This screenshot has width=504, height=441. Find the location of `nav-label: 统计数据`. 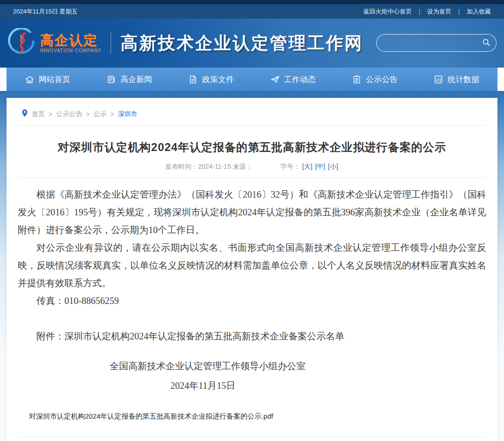

nav-label: 统计数据 is located at coordinates (463, 79).